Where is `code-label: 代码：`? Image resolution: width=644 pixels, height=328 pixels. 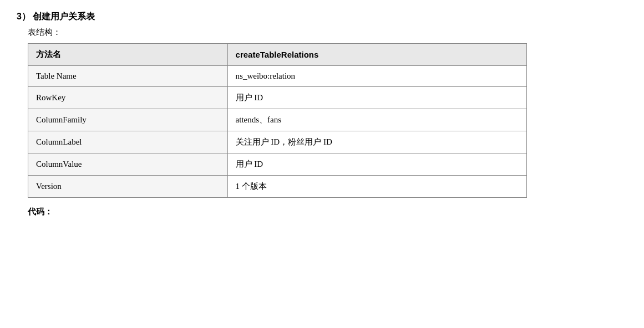 code-label: 代码： is located at coordinates (327, 212).